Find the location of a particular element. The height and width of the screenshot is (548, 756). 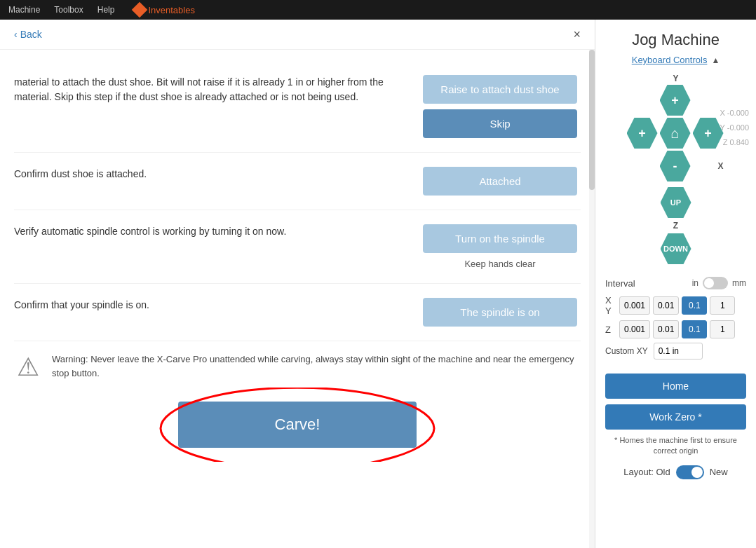

z-interval-label: Z is located at coordinates (611, 329).